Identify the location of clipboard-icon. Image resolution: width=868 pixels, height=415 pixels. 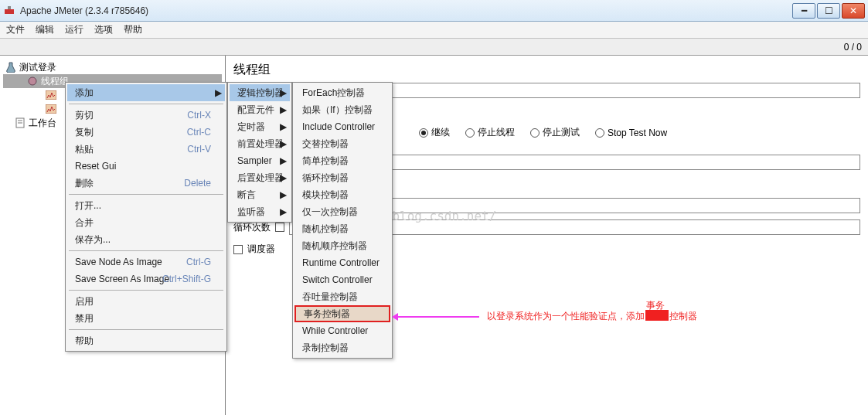
(20, 123).